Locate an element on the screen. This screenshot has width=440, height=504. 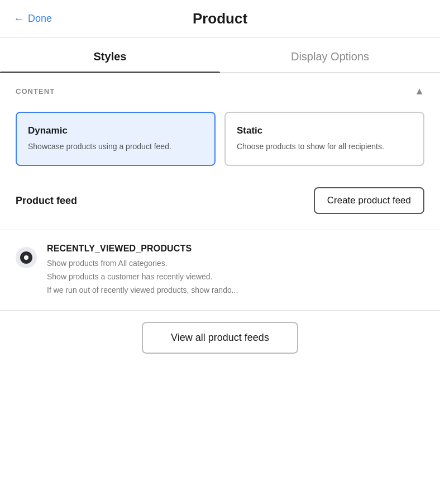
product-feed-row: Product feed Create product feed is located at coordinates (220, 206).